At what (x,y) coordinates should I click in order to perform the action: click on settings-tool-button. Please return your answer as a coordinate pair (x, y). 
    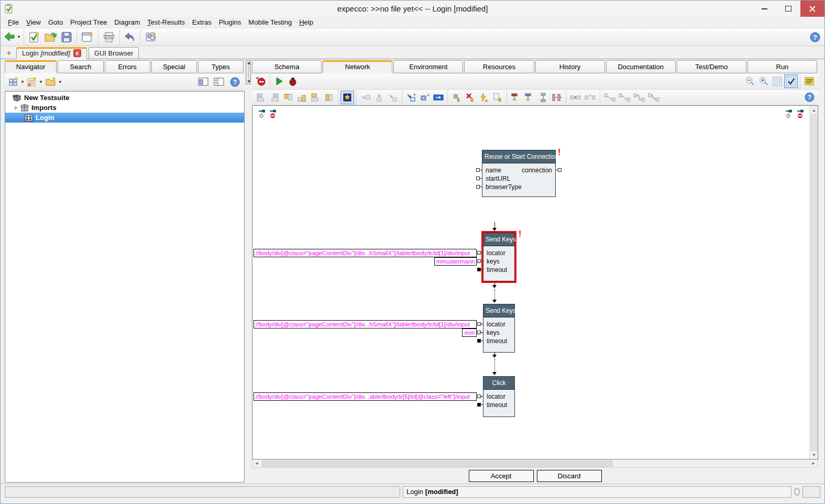
    Looking at the image, I should click on (151, 37).